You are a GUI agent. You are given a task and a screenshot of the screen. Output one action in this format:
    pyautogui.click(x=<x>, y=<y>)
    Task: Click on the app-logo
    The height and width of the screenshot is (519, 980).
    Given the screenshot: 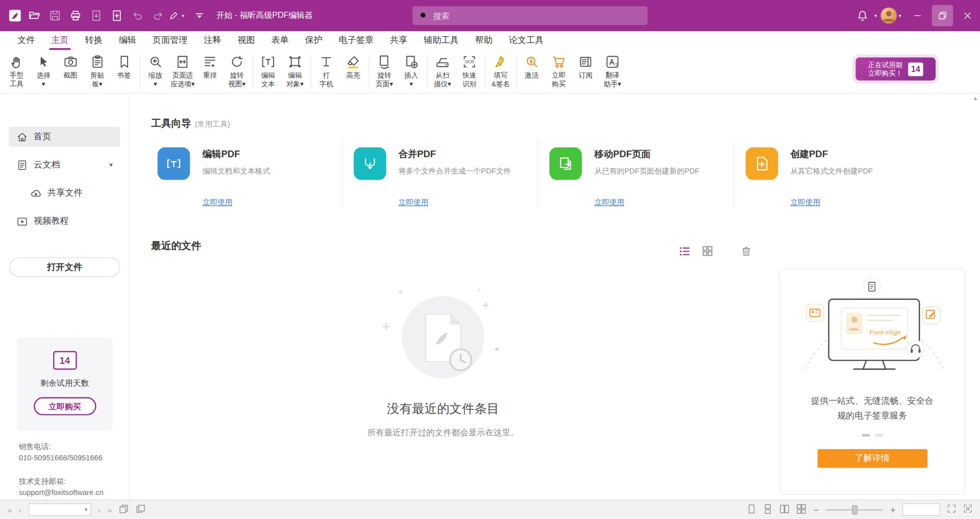 What is the action you would take?
    pyautogui.click(x=15, y=16)
    